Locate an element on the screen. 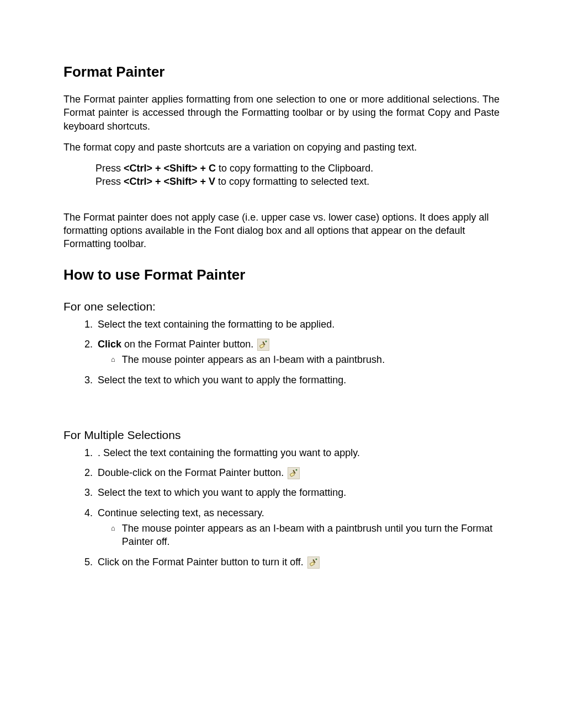  one-selection-steps: Select the text containing the formattin… is located at coordinates (298, 352).